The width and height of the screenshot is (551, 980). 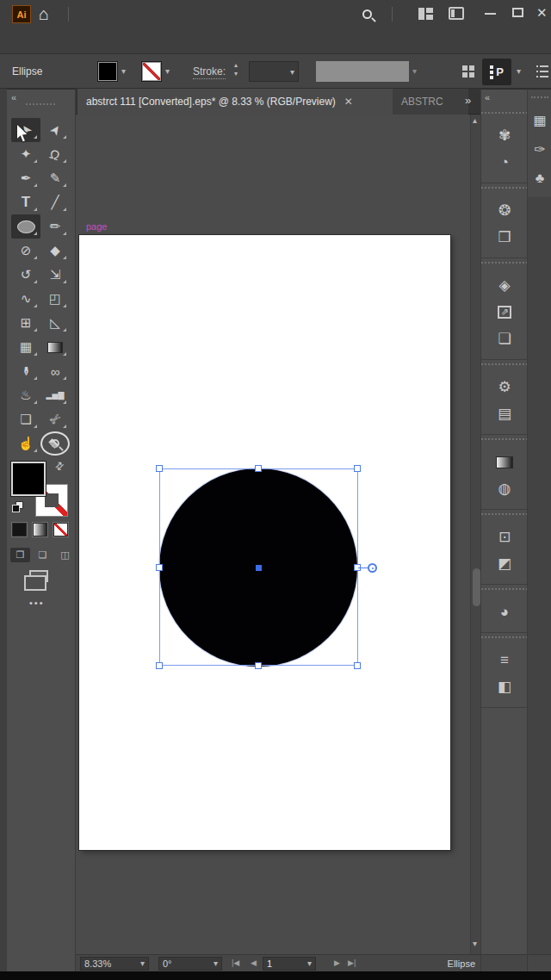 I want to click on minimize-button, so click(x=491, y=14).